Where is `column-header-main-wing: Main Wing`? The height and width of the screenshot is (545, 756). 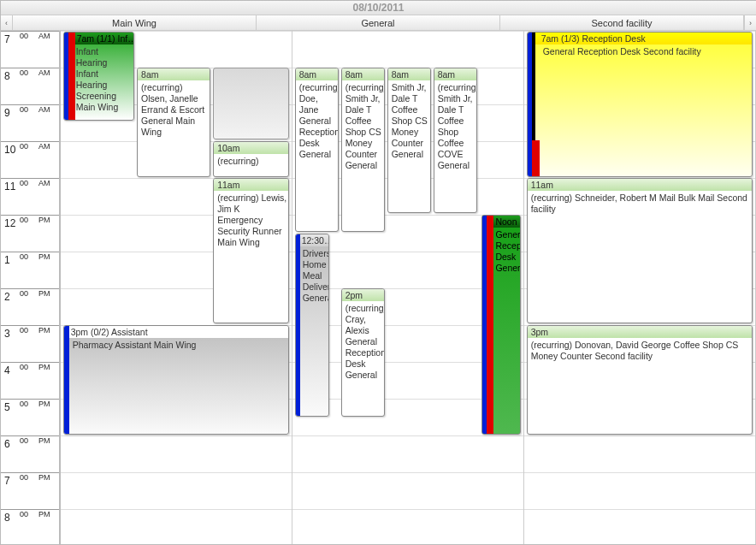 column-header-main-wing: Main Wing is located at coordinates (135, 22).